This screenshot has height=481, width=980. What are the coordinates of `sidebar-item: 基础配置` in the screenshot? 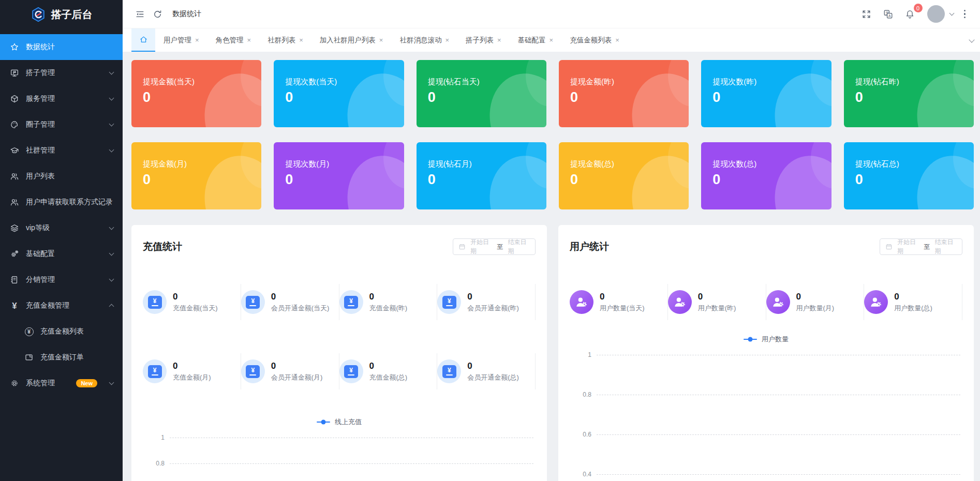 It's located at (61, 254).